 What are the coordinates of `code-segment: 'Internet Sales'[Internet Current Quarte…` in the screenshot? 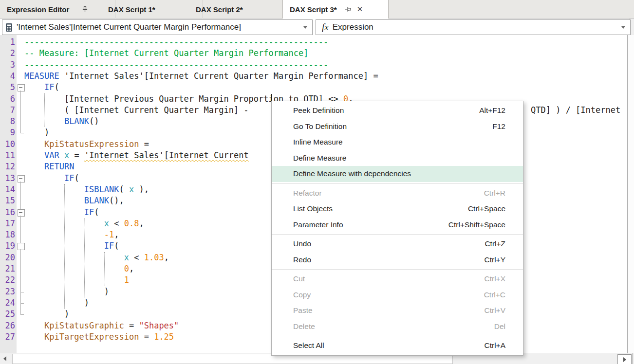 It's located at (219, 76).